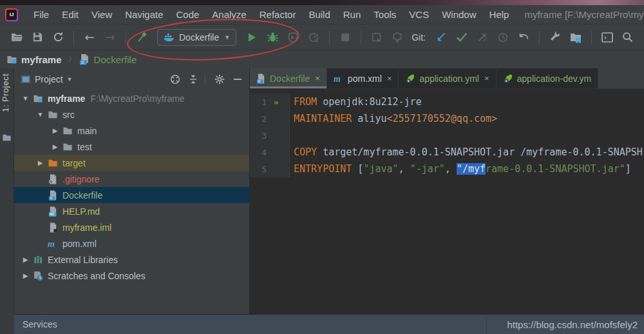  Describe the element at coordinates (5, 93) in the screenshot. I see `tool-window-project-tab: 1: Project` at that location.